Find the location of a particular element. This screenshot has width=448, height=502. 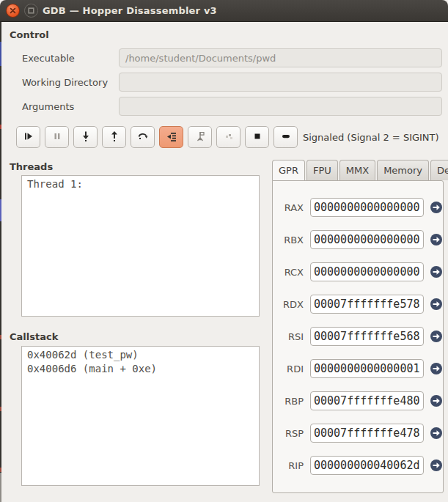

register-value-rdx is located at coordinates (367, 304).